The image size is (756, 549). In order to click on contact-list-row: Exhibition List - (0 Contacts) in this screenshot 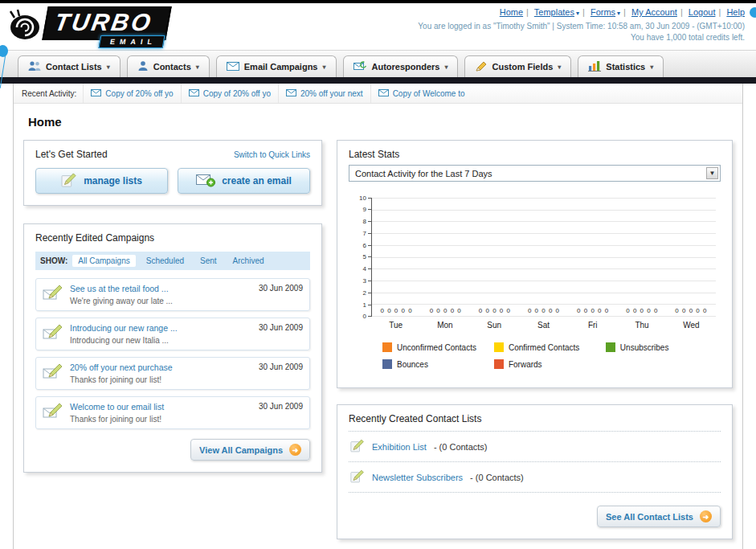, I will do `click(535, 447)`.